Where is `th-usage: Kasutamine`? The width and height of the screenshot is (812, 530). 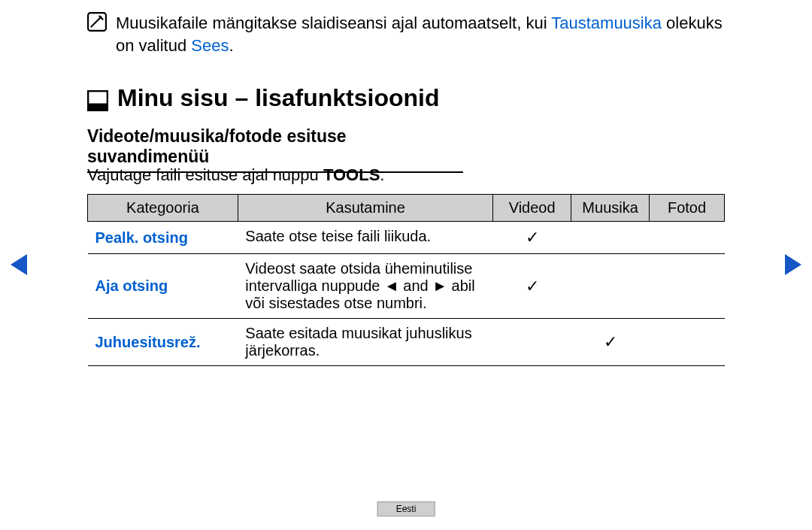
th-usage: Kasutamine is located at coordinates (365, 208).